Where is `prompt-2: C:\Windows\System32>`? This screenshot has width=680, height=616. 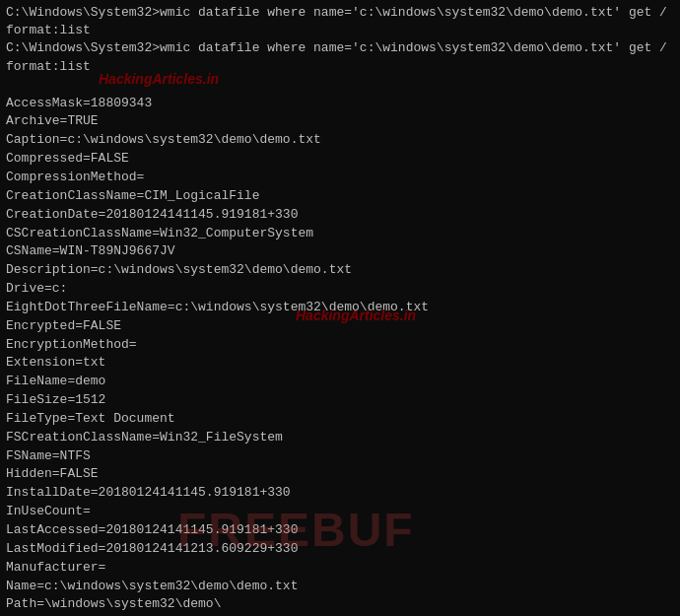
prompt-2: C:\Windows\System32> is located at coordinates (83, 47).